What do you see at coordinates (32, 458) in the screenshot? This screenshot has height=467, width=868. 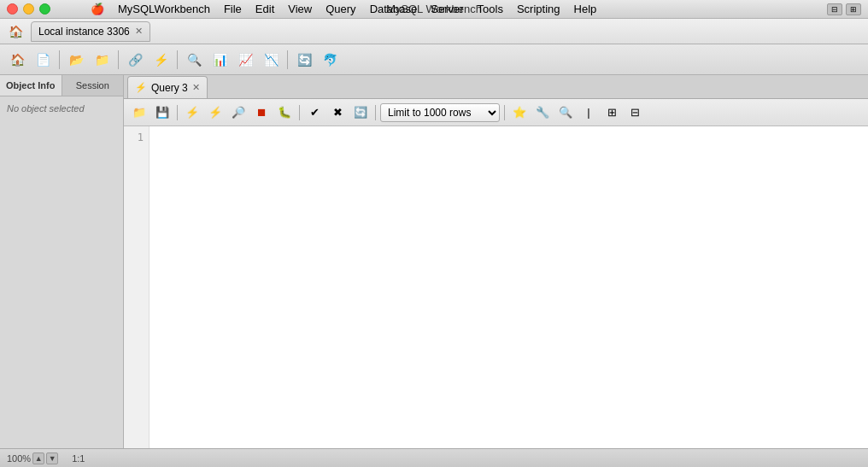 I see `zoom-control: 100% ▲ ▼` at bounding box center [32, 458].